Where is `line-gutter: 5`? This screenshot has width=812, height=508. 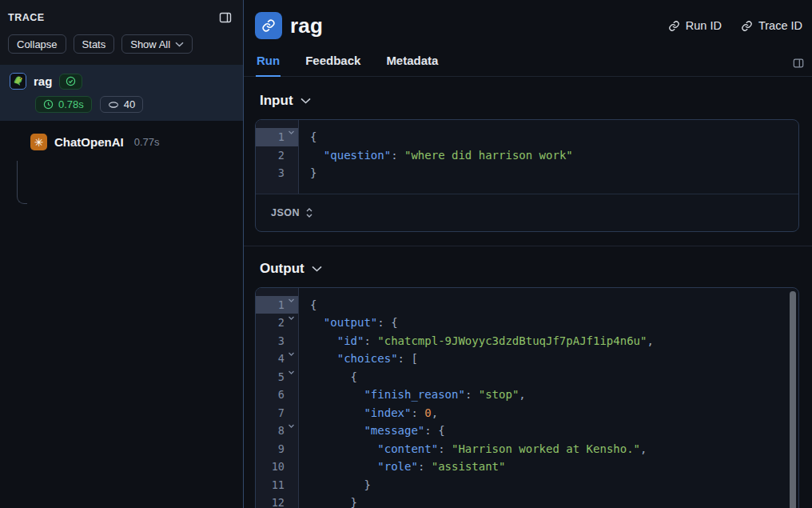 line-gutter: 5 is located at coordinates (277, 378).